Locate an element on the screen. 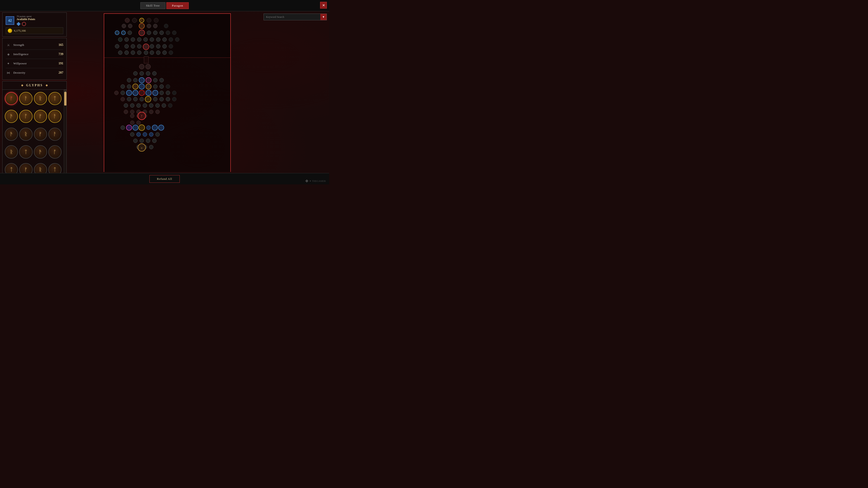  paragon-board: ᚠ ⟡ is located at coordinates (198, 92).